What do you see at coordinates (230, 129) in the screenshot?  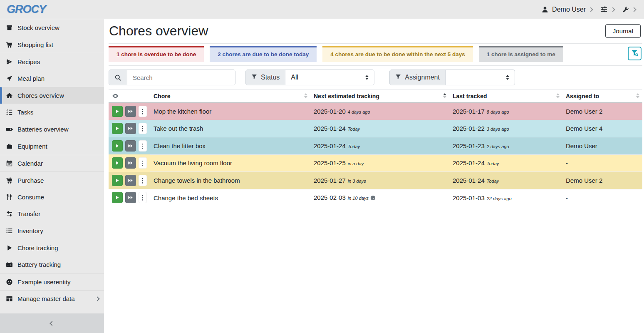 I see `chore-name: Take out the trash` at bounding box center [230, 129].